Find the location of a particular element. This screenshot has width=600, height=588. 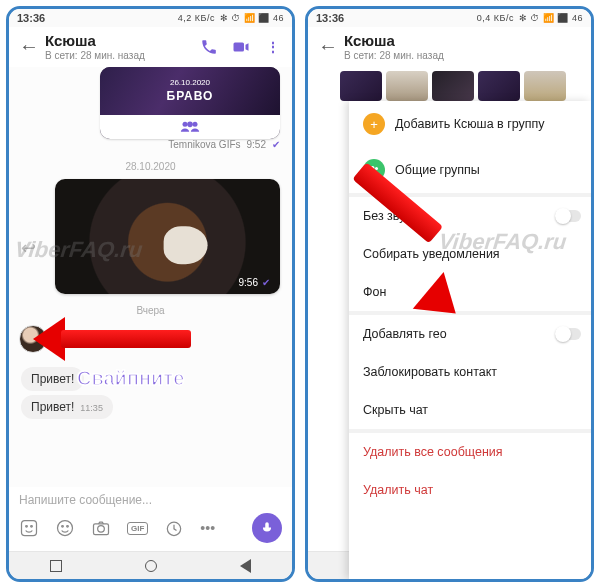

call-icon is located at coordinates (209, 47).